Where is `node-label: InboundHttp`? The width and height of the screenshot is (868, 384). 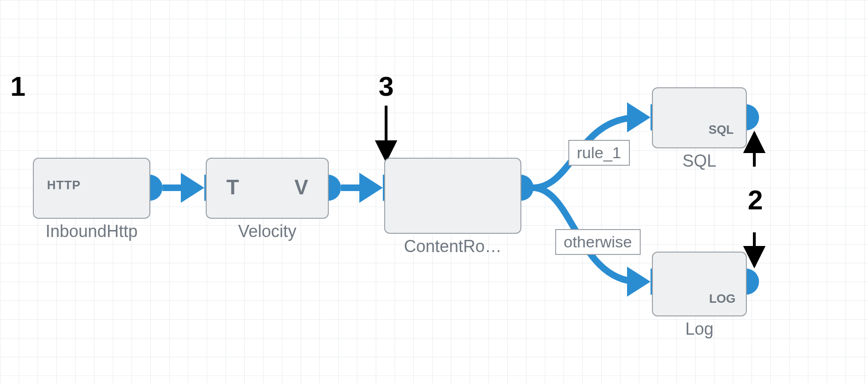
node-label: InboundHttp is located at coordinates (92, 231).